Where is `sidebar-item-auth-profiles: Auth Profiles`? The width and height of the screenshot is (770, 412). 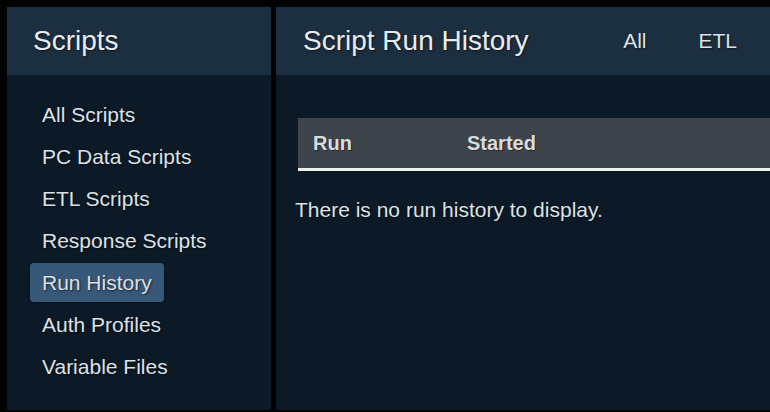 sidebar-item-auth-profiles: Auth Profiles is located at coordinates (139, 324).